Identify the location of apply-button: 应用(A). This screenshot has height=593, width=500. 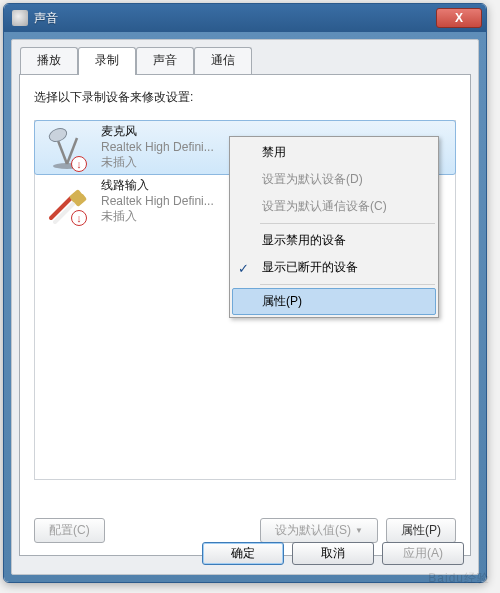
(423, 554).